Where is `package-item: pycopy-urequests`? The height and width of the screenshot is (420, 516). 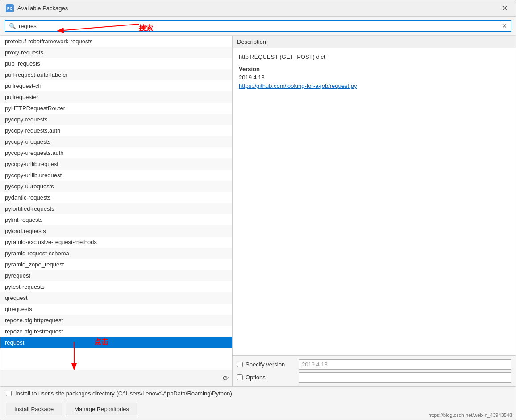
package-item: pycopy-urequests is located at coordinates (116, 142).